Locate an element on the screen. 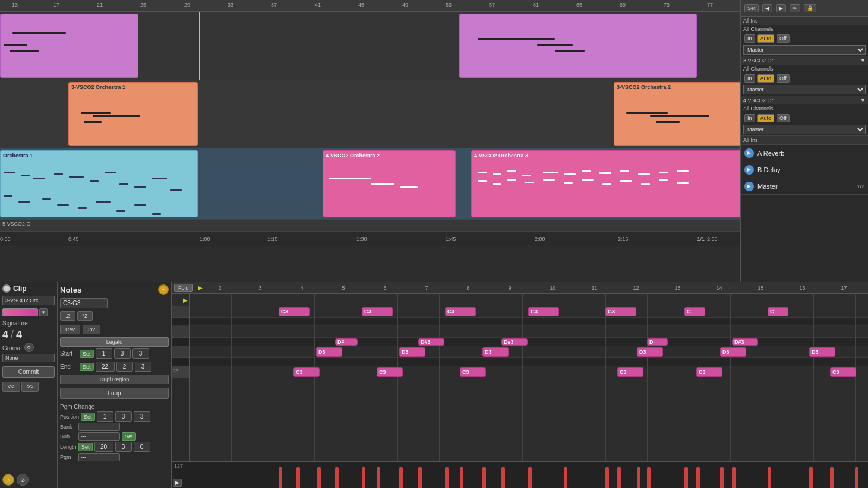 The height and width of the screenshot is (488, 868). sub-input is located at coordinates (99, 436).